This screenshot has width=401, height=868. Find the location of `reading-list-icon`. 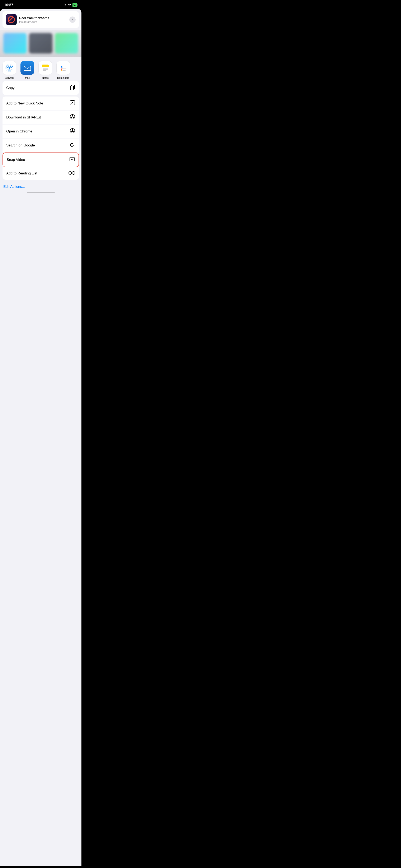

reading-list-icon is located at coordinates (72, 174).